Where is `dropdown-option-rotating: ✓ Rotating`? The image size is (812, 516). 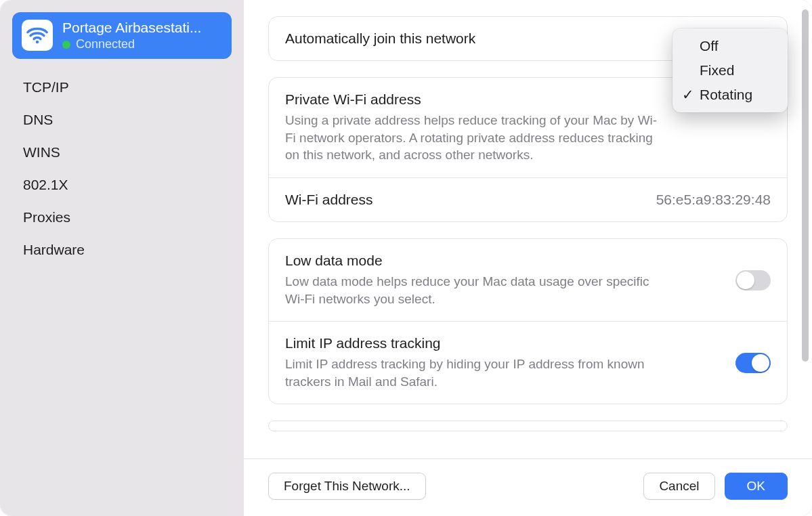
dropdown-option-rotating: ✓ Rotating is located at coordinates (730, 95).